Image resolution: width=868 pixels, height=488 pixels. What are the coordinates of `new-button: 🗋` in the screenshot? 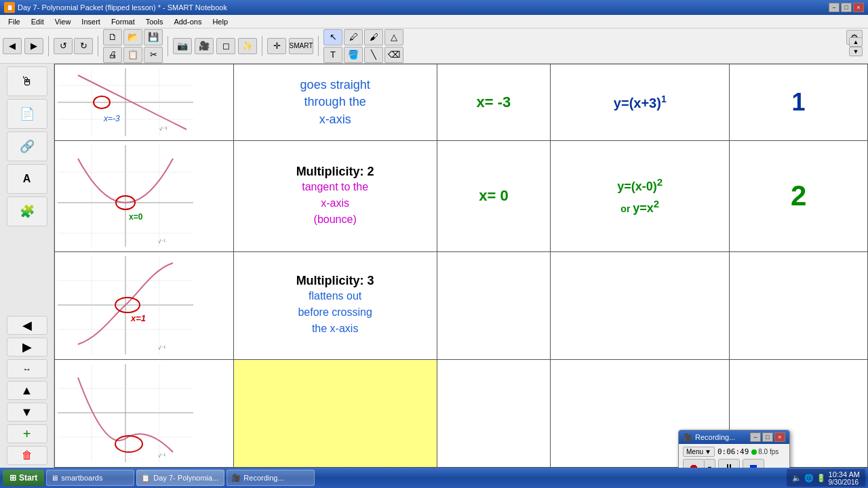 It's located at (113, 37).